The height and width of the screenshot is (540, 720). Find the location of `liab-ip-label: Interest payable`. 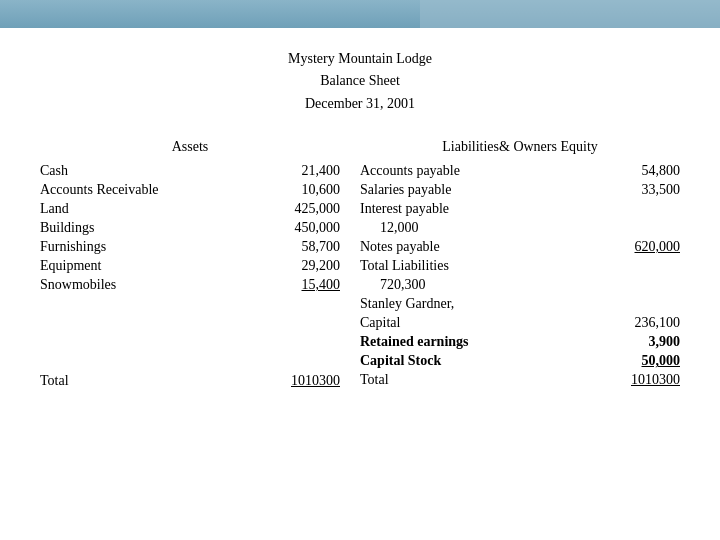

liab-ip-label: Interest payable is located at coordinates (485, 209).